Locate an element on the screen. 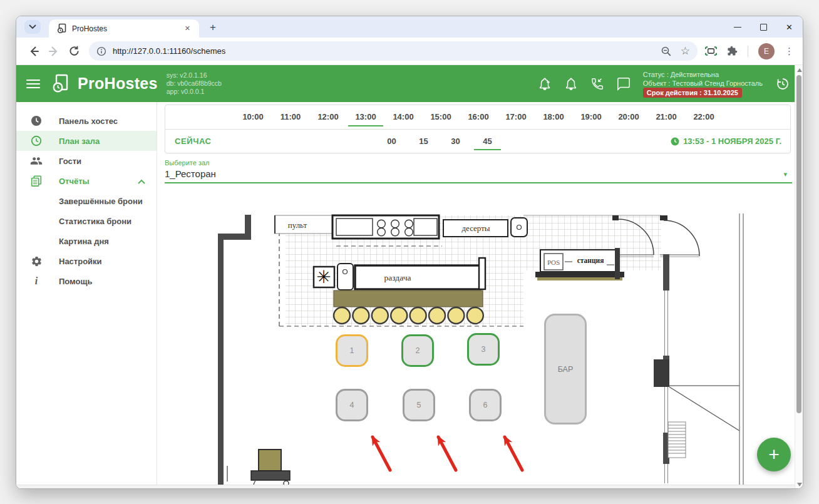 The height and width of the screenshot is (504, 819). hour-cell: 11:00 is located at coordinates (291, 117).